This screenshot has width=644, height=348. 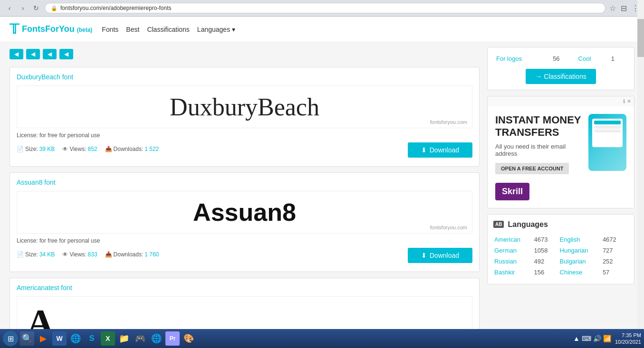 I want to click on taskbar-icon-game: 🎮, so click(x=140, y=339).